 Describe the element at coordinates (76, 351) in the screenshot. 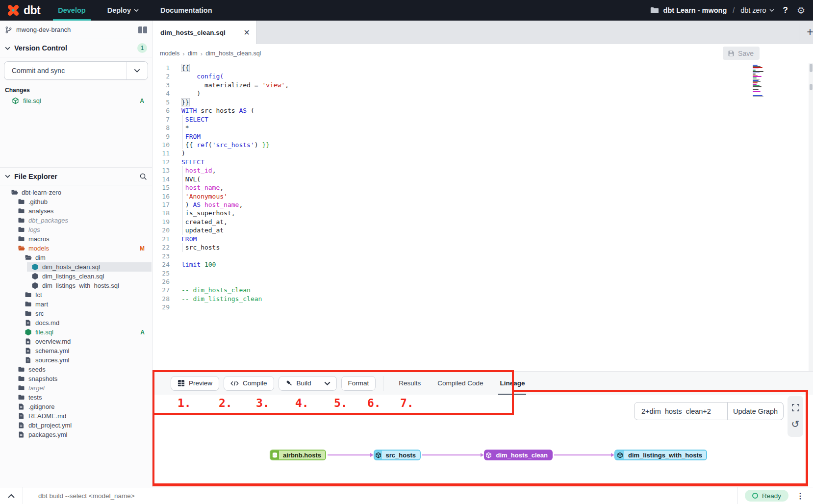

I see `tree-item-schema-yml: schema.yml` at that location.